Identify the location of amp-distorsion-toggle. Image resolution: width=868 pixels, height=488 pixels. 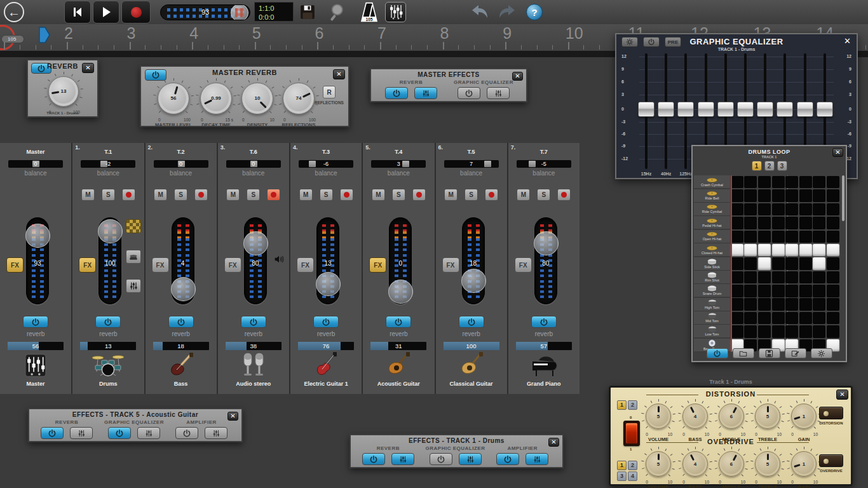
(831, 413).